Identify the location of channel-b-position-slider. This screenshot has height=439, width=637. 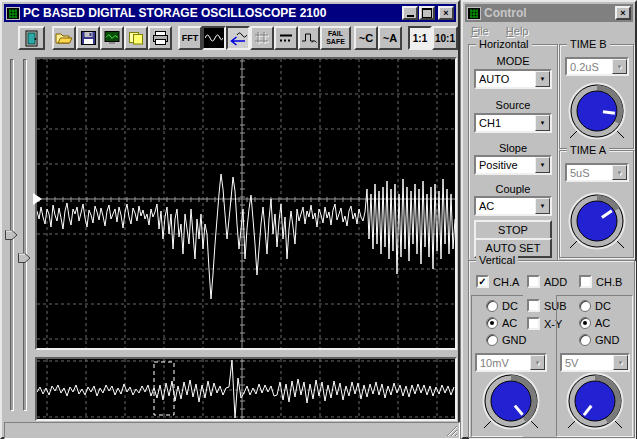
(25, 235).